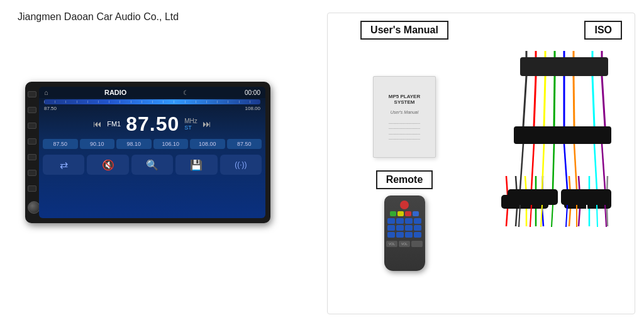  I want to click on radio-screen: ⌂ RADIO ☾ 00:00, so click(152, 152).